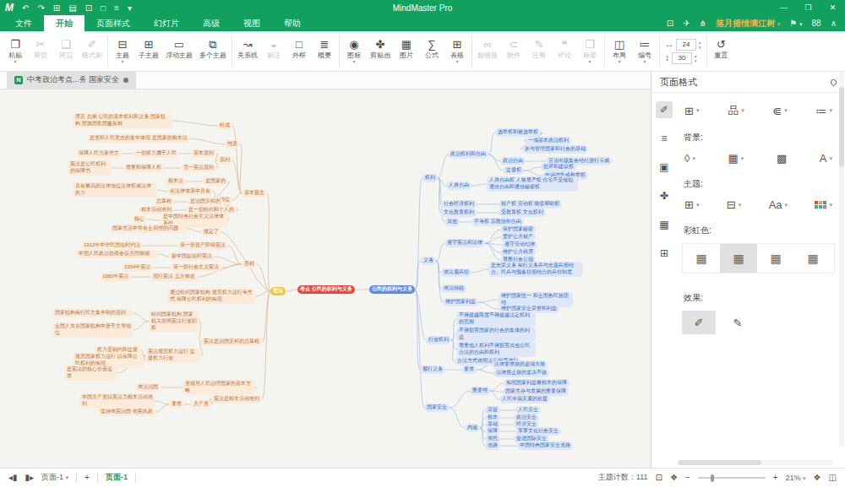 This screenshot has height=504, width=845. I want to click on reset-button: ↺重置, so click(722, 51).